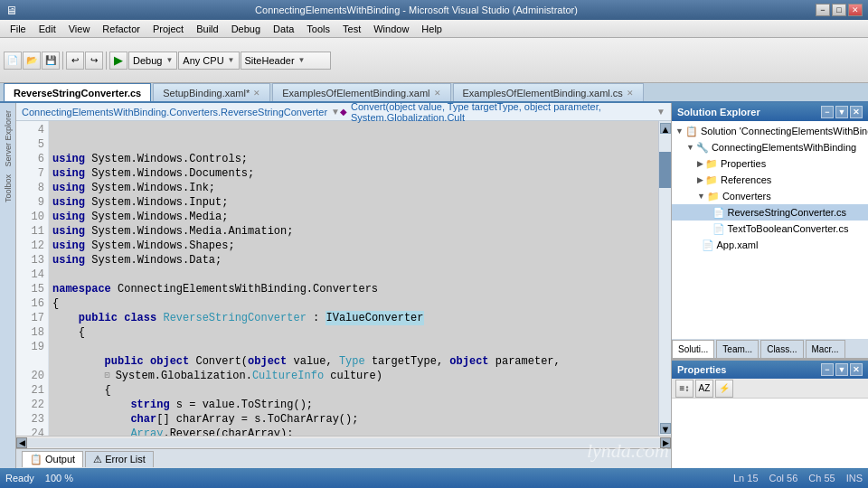 This screenshot has width=868, height=488. What do you see at coordinates (31, 159) in the screenshot?
I see `line-num-2: 6` at bounding box center [31, 159].